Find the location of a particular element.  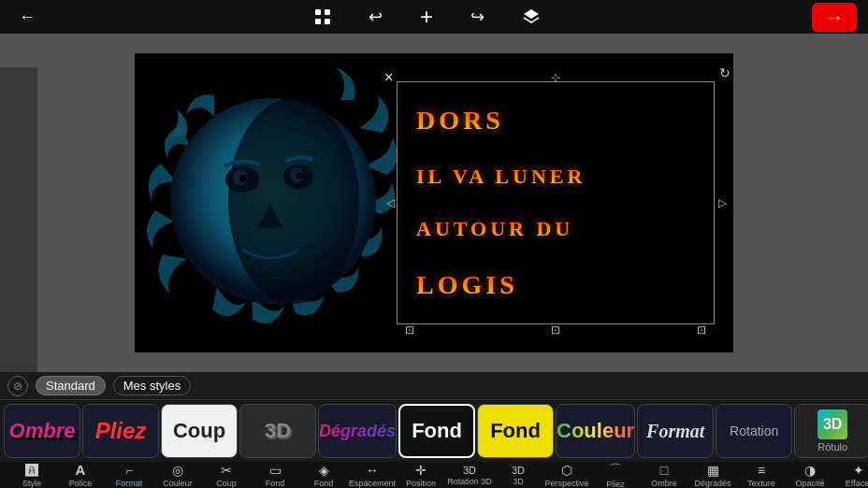

3d-icon: 3D is located at coordinates (518, 470).